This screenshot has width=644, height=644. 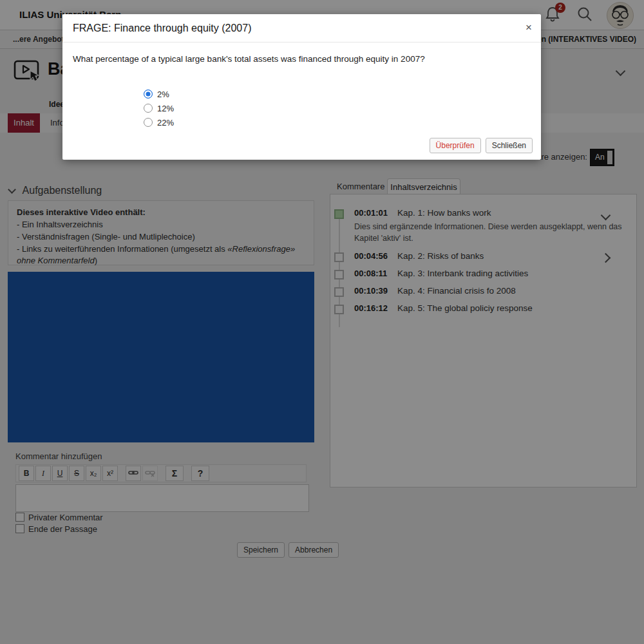 I want to click on check-answer-button: Überprüfen, so click(x=455, y=146).